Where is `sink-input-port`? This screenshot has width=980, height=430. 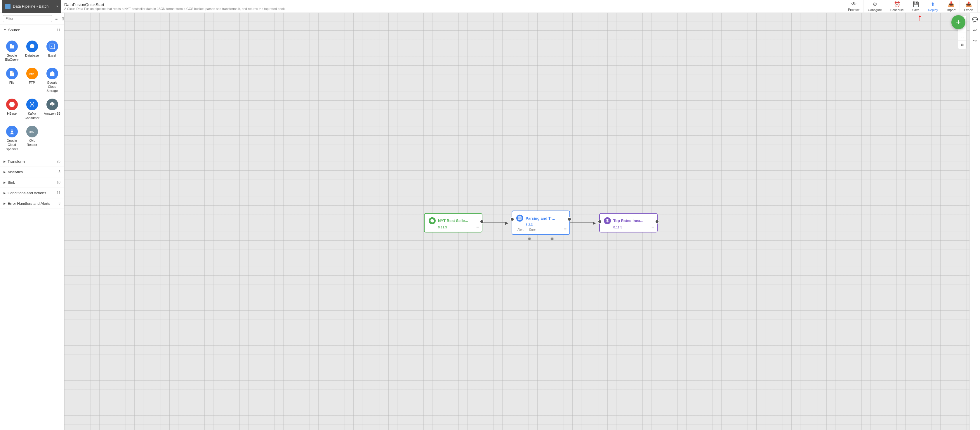
sink-input-port is located at coordinates (600, 222).